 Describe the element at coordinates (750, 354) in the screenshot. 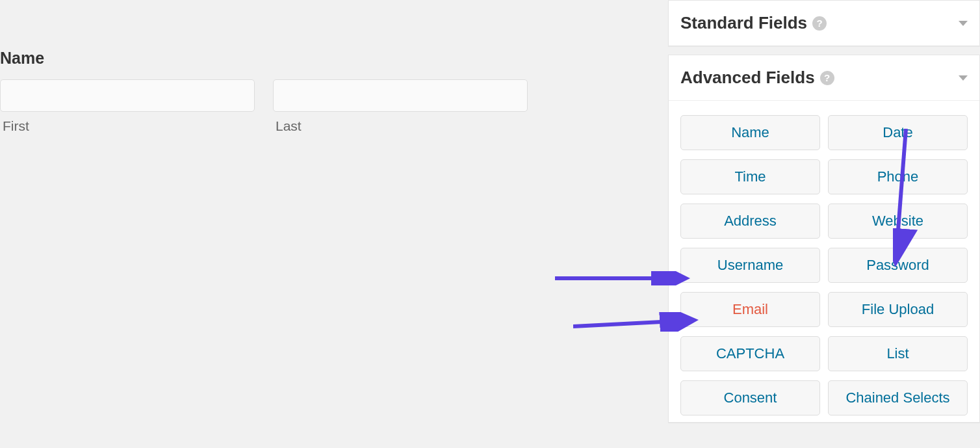

I see `field-captcha-button: CAPTCHA` at that location.